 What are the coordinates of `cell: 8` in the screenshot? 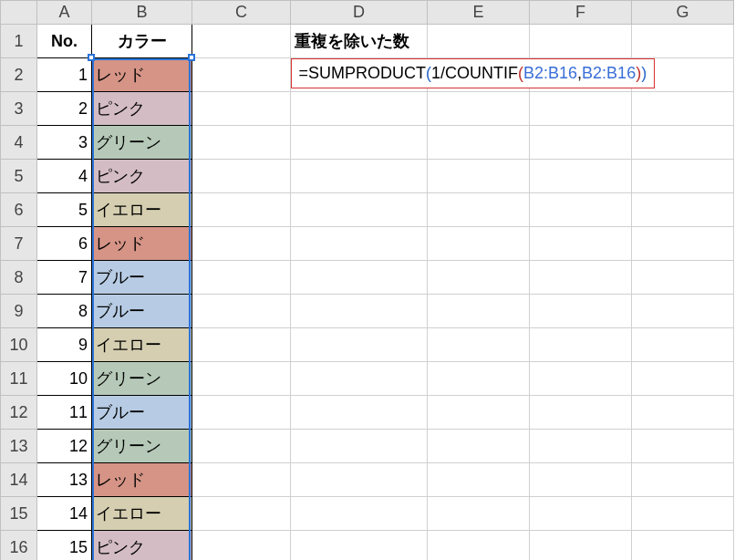 It's located at (65, 312).